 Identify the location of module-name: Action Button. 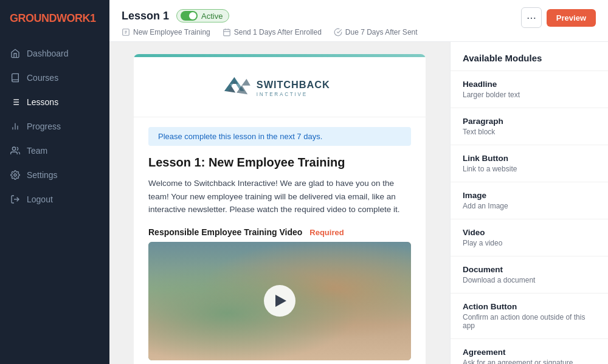
(529, 306).